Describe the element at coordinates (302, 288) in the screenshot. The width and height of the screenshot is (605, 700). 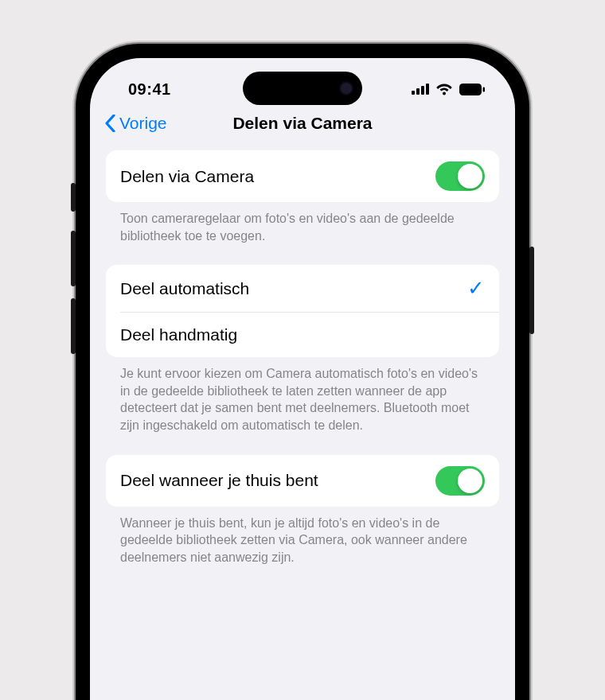
I see `share-auto-row: Deel automatisch ✓` at that location.